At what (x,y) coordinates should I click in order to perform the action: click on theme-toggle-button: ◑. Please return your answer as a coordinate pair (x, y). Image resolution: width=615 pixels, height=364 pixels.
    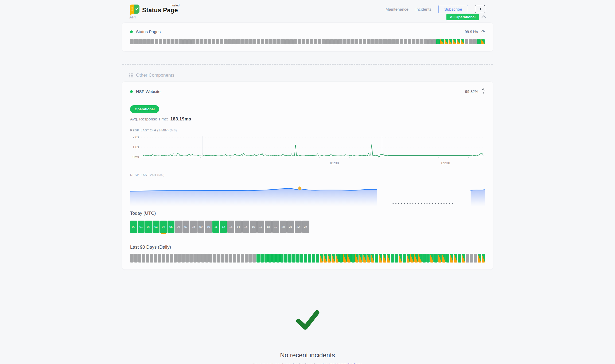
    Looking at the image, I should click on (480, 9).